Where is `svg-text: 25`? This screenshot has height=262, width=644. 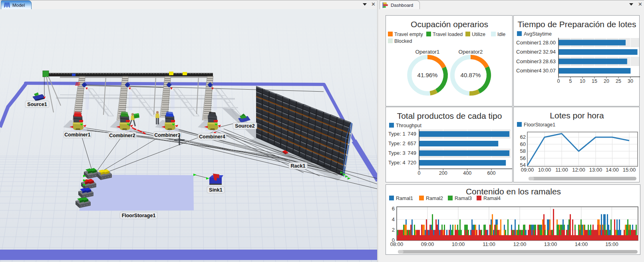
svg-text: 25 is located at coordinates (618, 81).